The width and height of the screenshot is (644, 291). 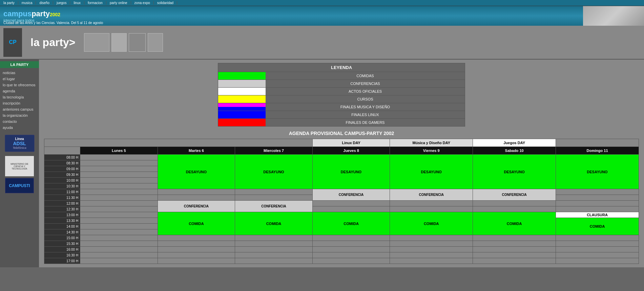 What do you see at coordinates (598, 227) in the screenshot?
I see `cell-comida-domingo: COMIDA` at bounding box center [598, 227].